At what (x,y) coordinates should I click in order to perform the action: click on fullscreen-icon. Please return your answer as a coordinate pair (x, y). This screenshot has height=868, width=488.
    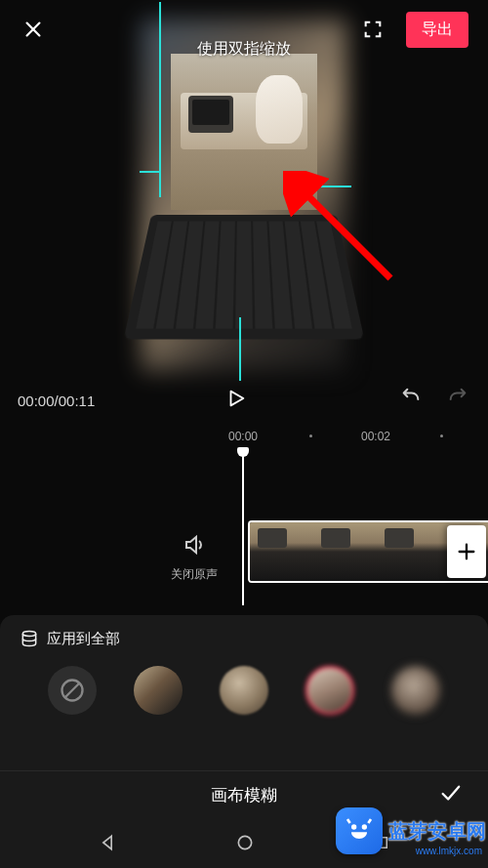
    Looking at the image, I should click on (373, 29).